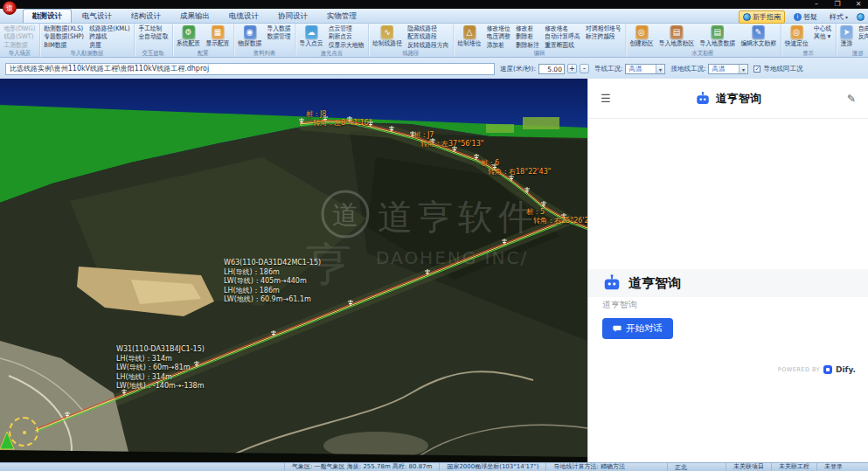 This screenshot has height=471, width=868. I want to click on button-绘制塔位: △绘制塔位, so click(470, 37).